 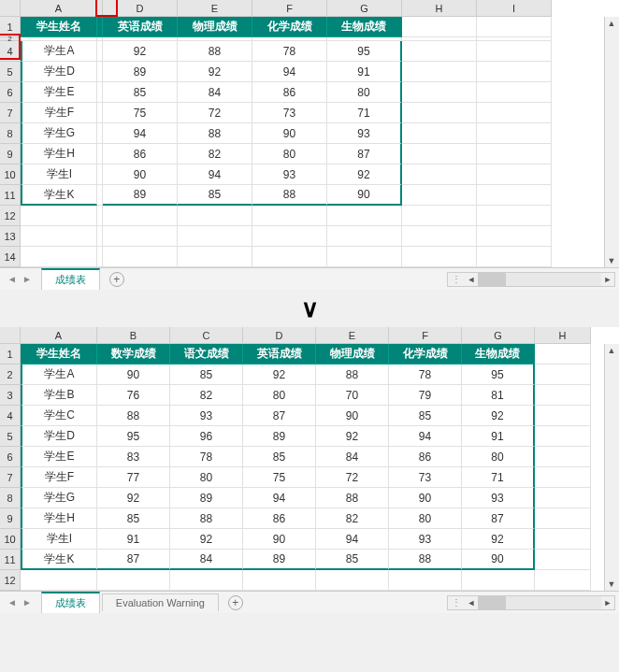 I want to click on row-header: 10, so click(x=10, y=539).